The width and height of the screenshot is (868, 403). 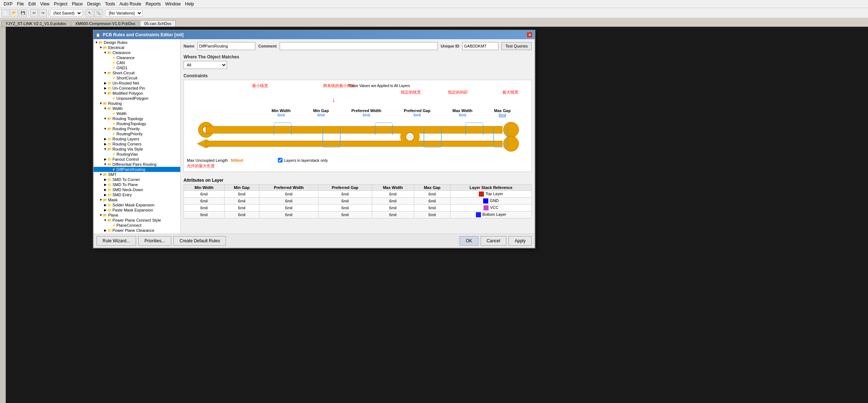 What do you see at coordinates (189, 4) in the screenshot?
I see `menu-help: Help` at bounding box center [189, 4].